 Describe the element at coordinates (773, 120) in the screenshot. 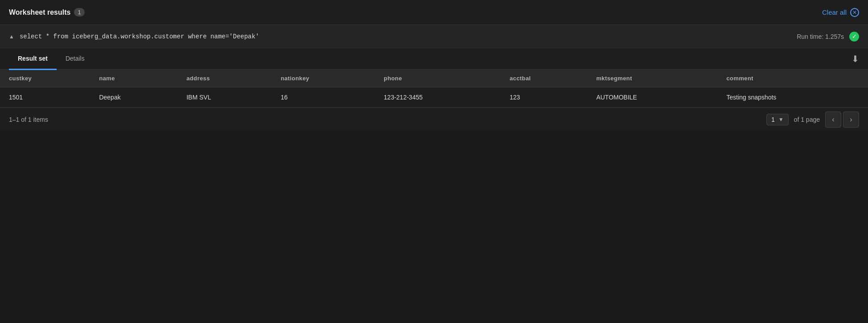

I see `current-page: 1` at that location.